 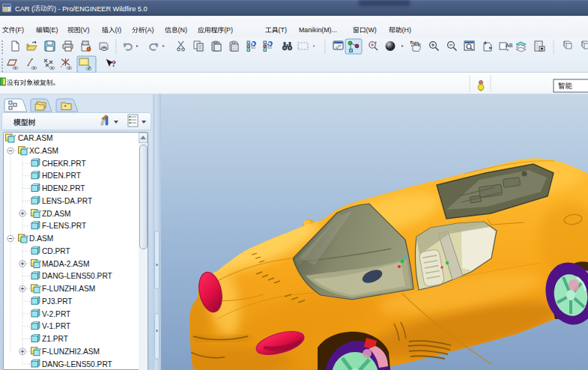 I want to click on svg-text: HDEN.PRT, so click(x=61, y=175).